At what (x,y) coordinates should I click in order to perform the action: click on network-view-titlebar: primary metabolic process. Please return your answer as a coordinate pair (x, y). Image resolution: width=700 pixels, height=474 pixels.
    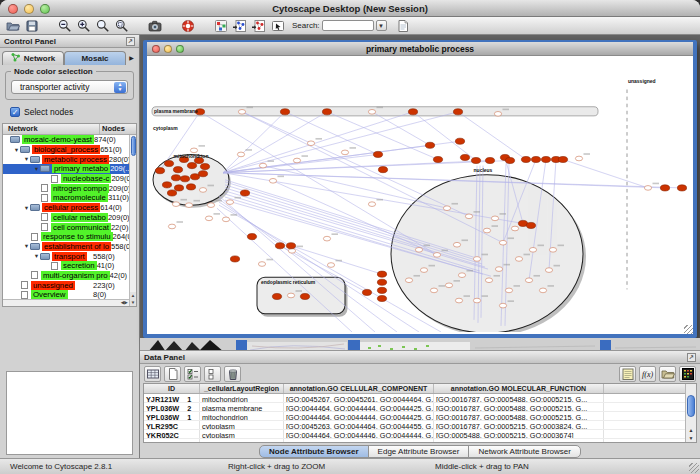
    Looking at the image, I should click on (420, 49).